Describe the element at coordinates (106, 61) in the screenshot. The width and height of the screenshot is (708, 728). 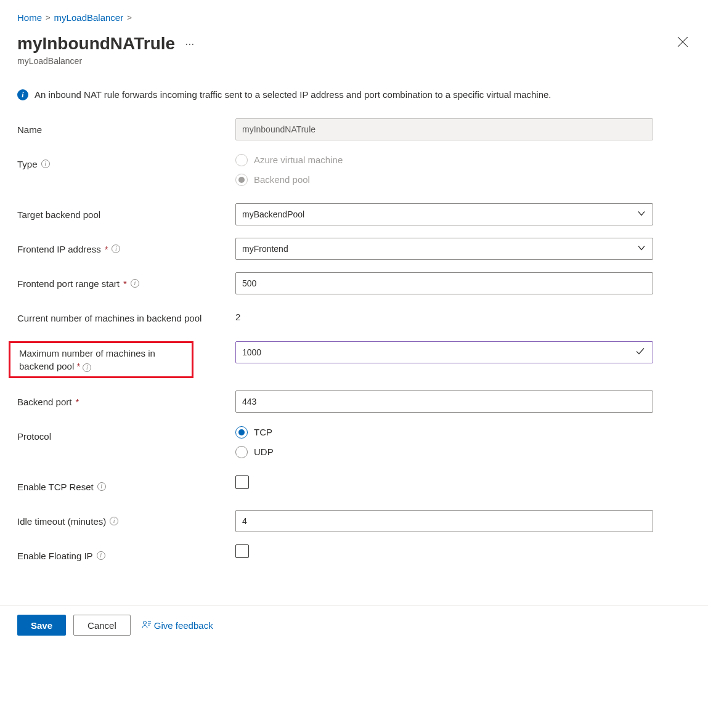
I see `page-subtitle: myLoadBalancer` at that location.